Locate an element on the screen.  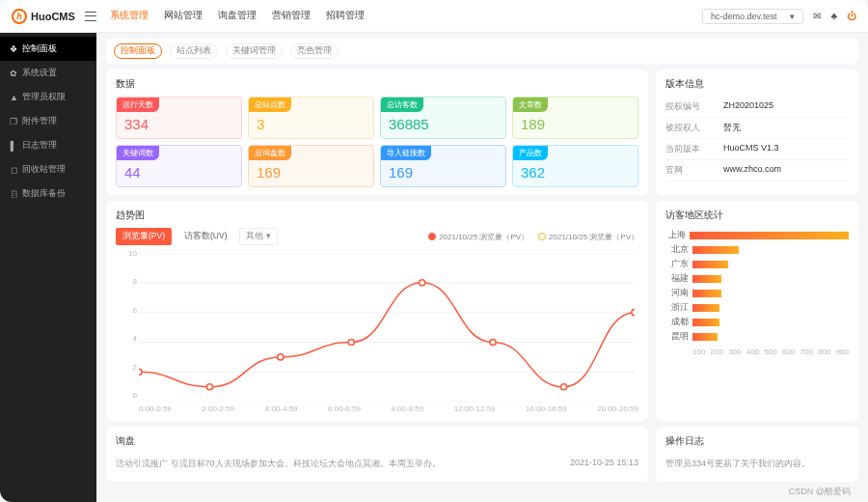
sidebar: ❖控制面板✿系统设置▲管理员权限❐附件管理▌日志管理◻回收站管理⌸数据库备份 is located at coordinates (48, 267).